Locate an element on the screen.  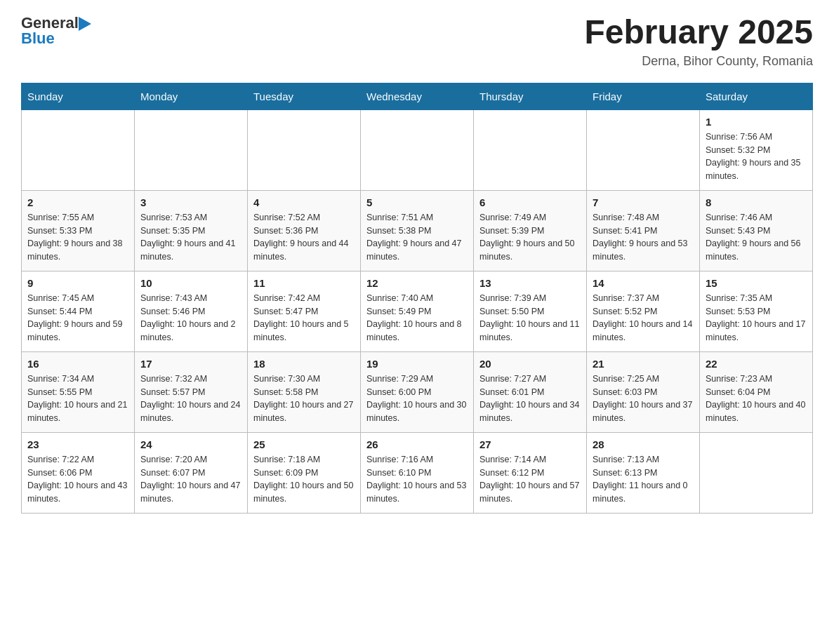
day-info: Sunrise: 7:27 AMSunset: 6:01 PMDaylight:… is located at coordinates (530, 398).